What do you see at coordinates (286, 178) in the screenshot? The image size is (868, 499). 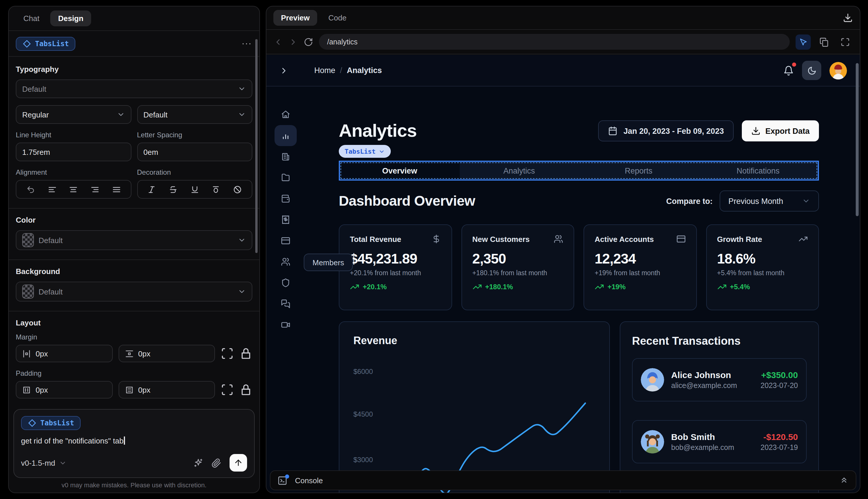 I see `nav-files` at bounding box center [286, 178].